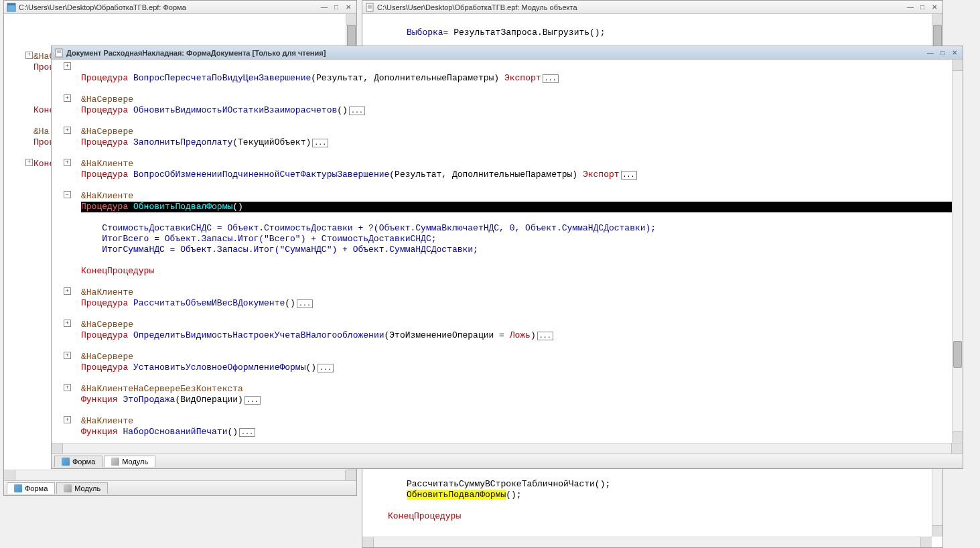  I want to click on code-line: ОбновитьПодвалФормы();, so click(464, 494).